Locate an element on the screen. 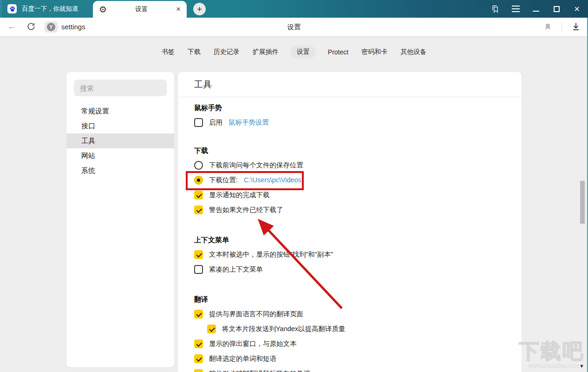  tab-title: 百度一下，你就知道 is located at coordinates (50, 9).